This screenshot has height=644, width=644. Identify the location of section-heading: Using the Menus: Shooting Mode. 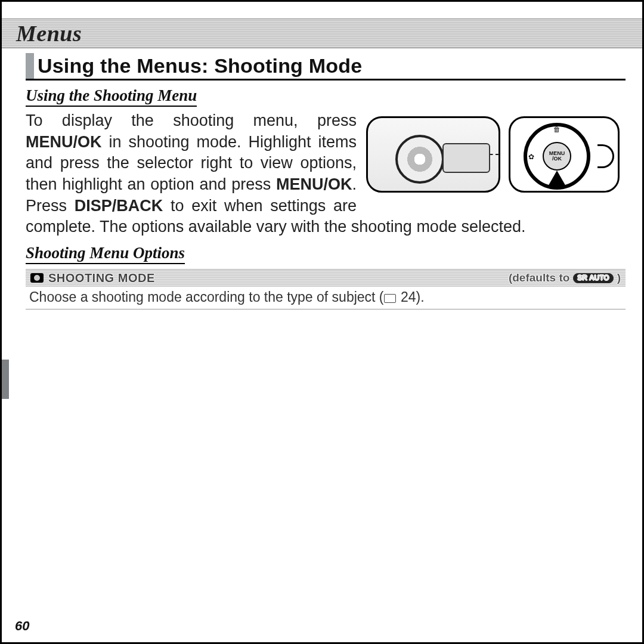
(200, 66).